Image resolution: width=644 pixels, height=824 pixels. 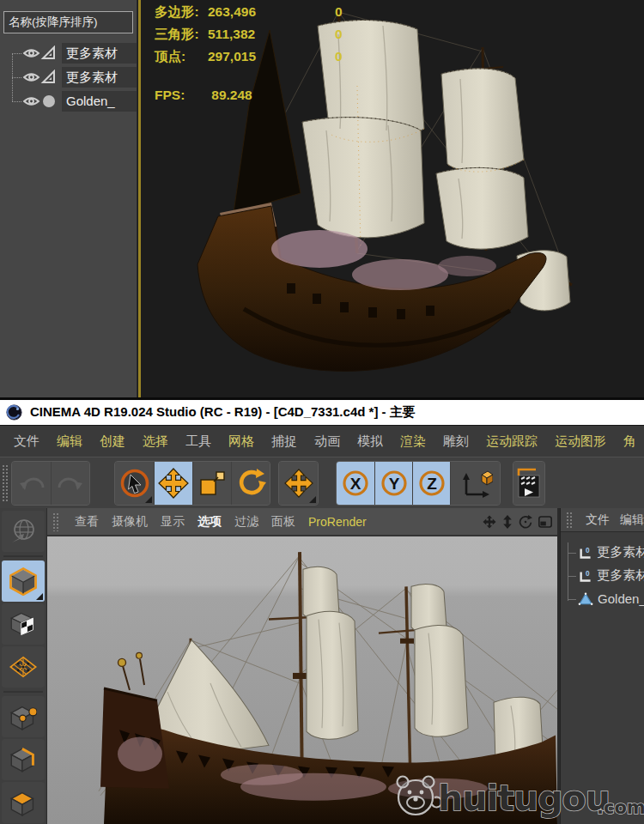 What do you see at coordinates (173, 483) in the screenshot?
I see `move-tool` at bounding box center [173, 483].